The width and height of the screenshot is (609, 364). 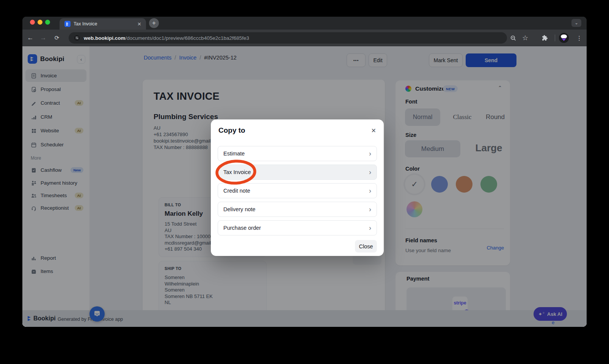 What do you see at coordinates (296, 228) in the screenshot?
I see `copy-option-label: Purchase order` at bounding box center [296, 228].